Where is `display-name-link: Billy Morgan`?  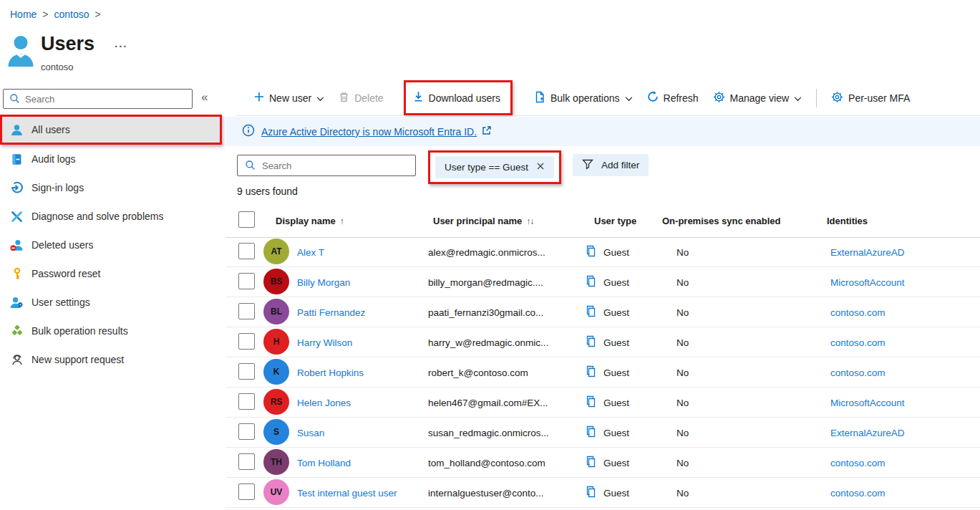 display-name-link: Billy Morgan is located at coordinates (324, 282).